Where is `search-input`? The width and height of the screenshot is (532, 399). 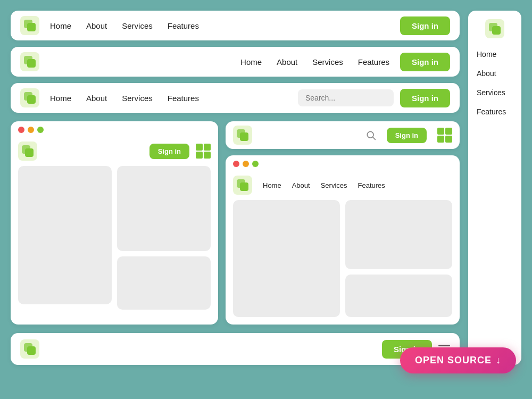
search-input is located at coordinates (346, 98).